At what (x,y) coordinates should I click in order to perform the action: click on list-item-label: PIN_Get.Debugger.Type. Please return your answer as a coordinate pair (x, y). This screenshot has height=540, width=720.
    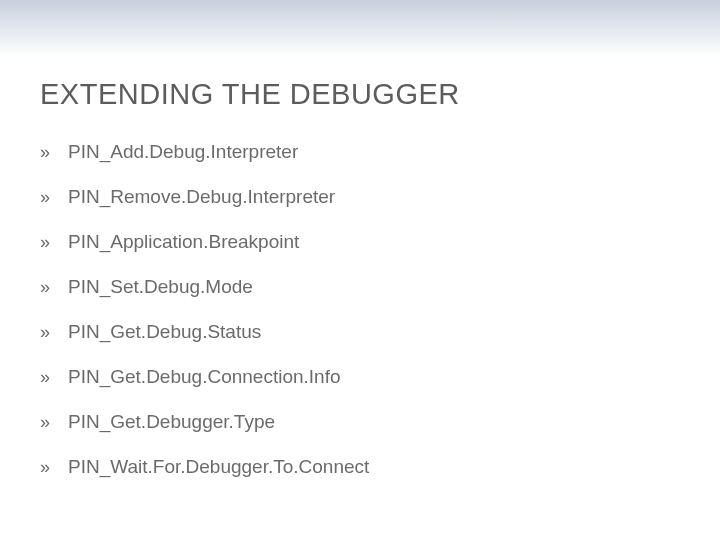
    Looking at the image, I should click on (374, 422).